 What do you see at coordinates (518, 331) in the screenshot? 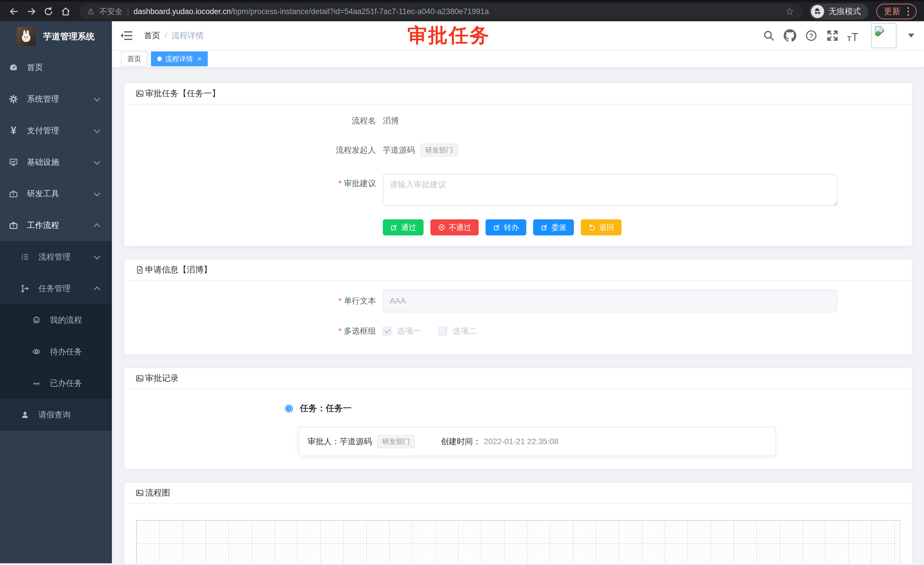
I see `checkbox-group-row: 多选框组 选项一 选项二` at bounding box center [518, 331].